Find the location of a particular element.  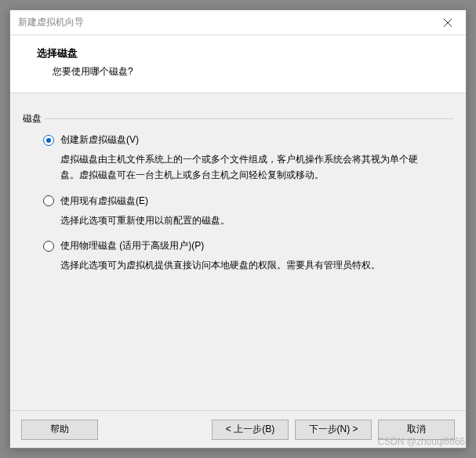

titlebar: 新建虚拟机向导 is located at coordinates (238, 23).